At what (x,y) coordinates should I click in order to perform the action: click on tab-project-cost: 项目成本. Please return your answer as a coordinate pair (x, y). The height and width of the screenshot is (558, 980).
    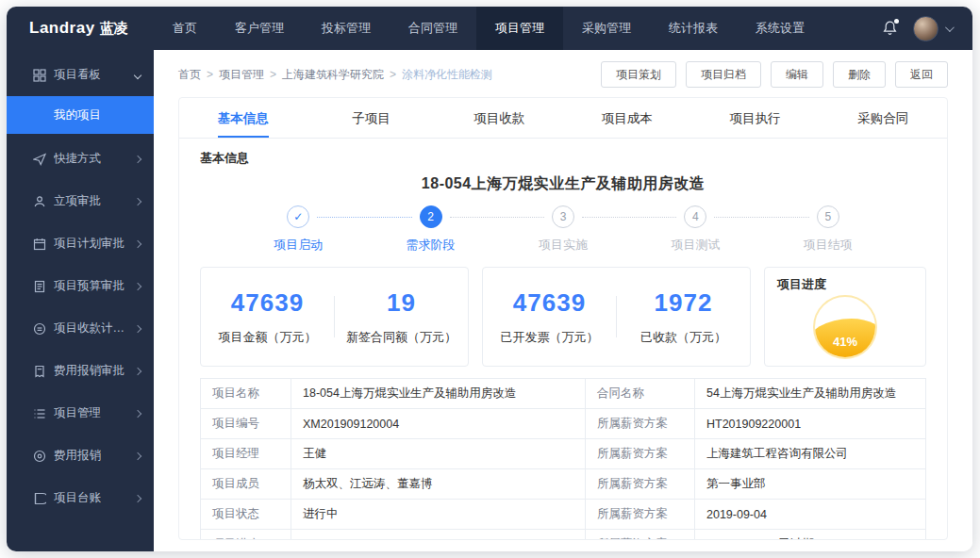
    Looking at the image, I should click on (627, 118).